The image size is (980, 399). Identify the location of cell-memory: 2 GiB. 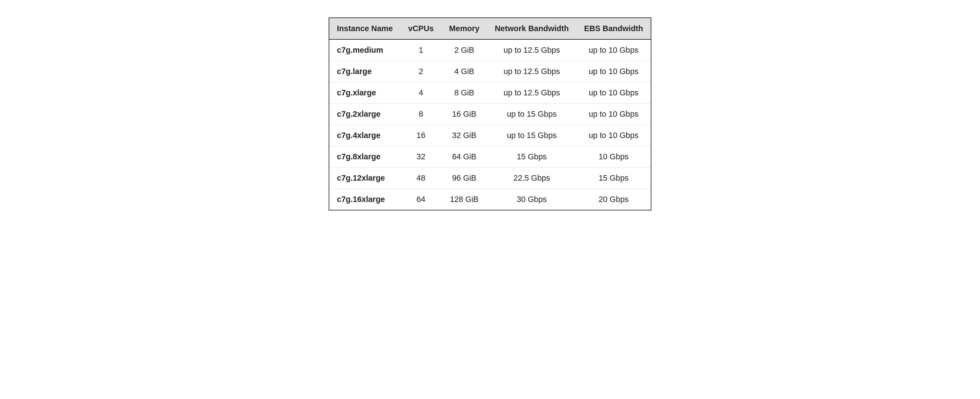
(464, 50).